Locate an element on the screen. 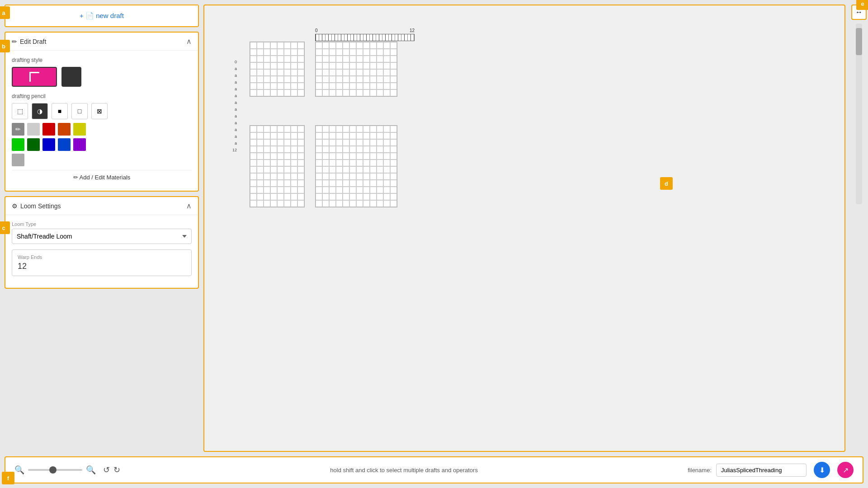  tool-half-circle: ◑ is located at coordinates (40, 111).